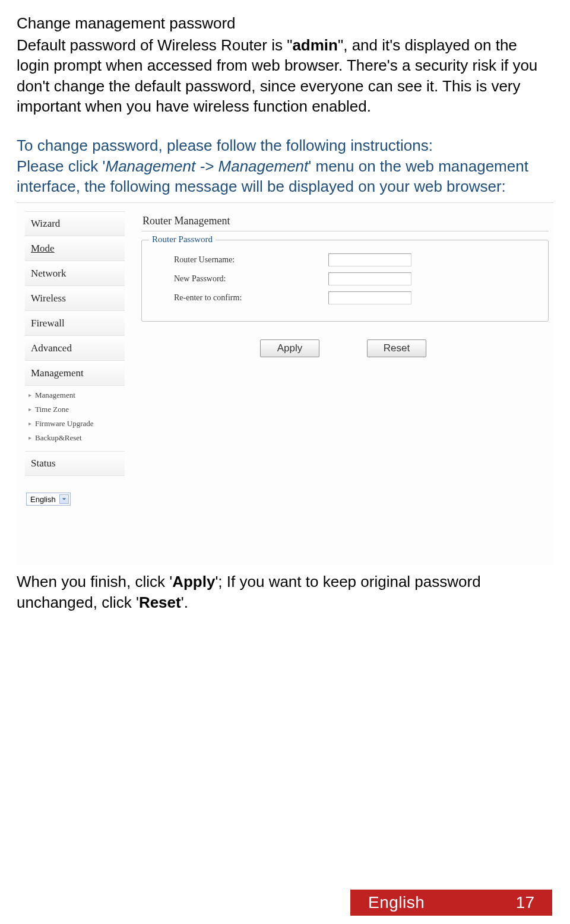 The height and width of the screenshot is (924, 570). I want to click on sub-item-timezone: ▸Time Zone, so click(76, 409).